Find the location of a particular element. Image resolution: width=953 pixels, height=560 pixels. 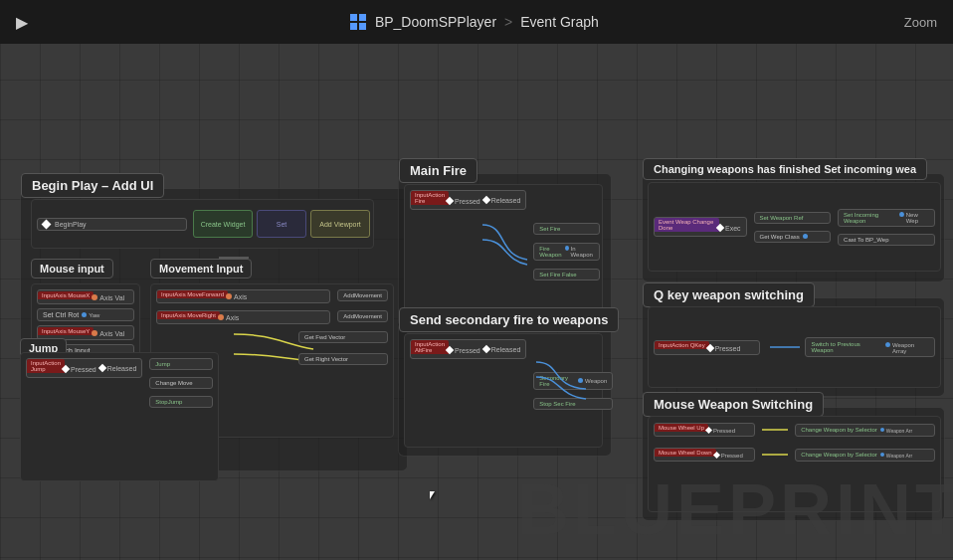

mw-node4: Change Weapon by Selector Weapon Arr is located at coordinates (865, 456).